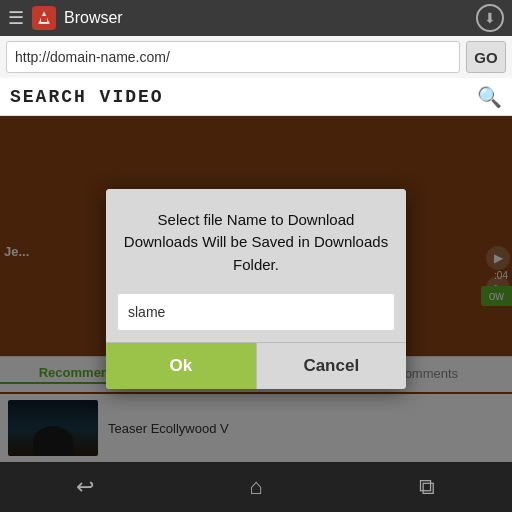  What do you see at coordinates (490, 18) in the screenshot?
I see `download-button: ⬇` at bounding box center [490, 18].